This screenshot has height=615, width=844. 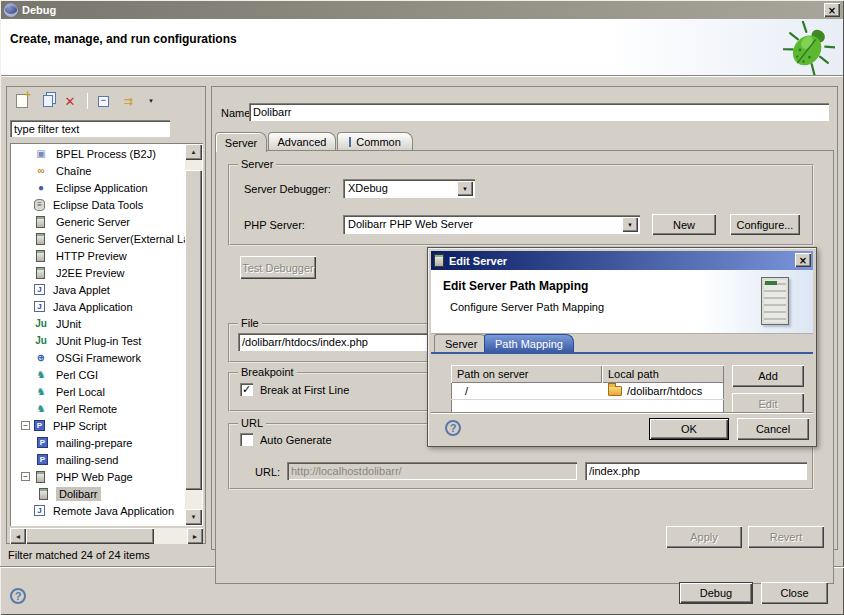 I want to click on tree-item: −PHP Web Page, so click(x=98, y=476).